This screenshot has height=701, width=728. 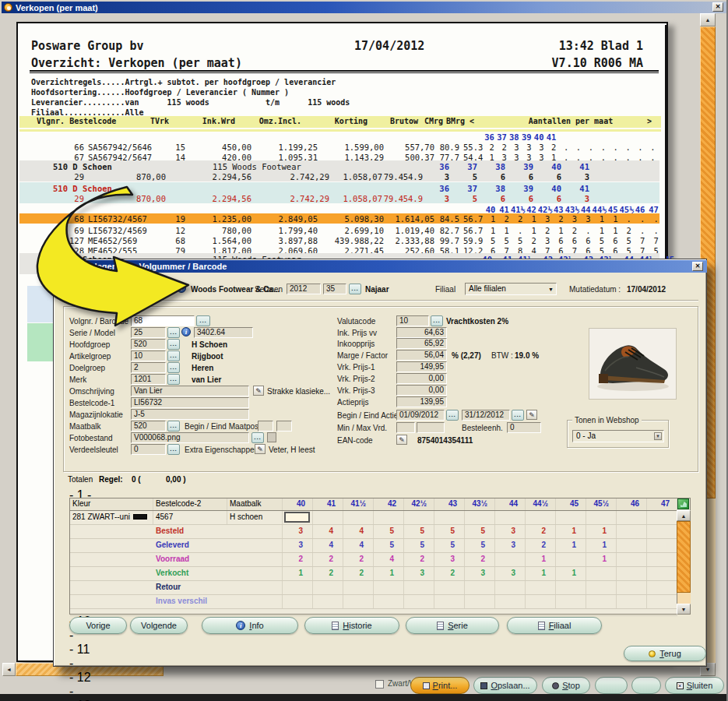 I want to click on size-qty: 6, so click(x=492, y=177).